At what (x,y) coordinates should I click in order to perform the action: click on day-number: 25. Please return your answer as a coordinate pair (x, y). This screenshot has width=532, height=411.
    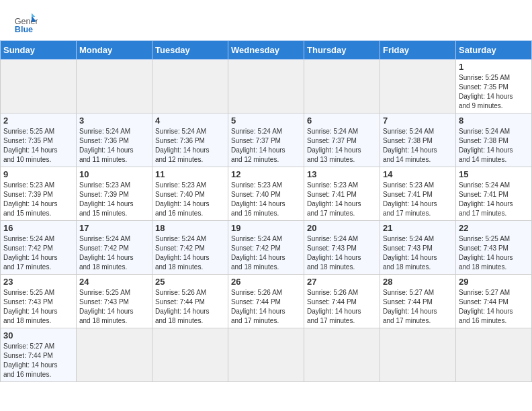
    Looking at the image, I should click on (190, 282).